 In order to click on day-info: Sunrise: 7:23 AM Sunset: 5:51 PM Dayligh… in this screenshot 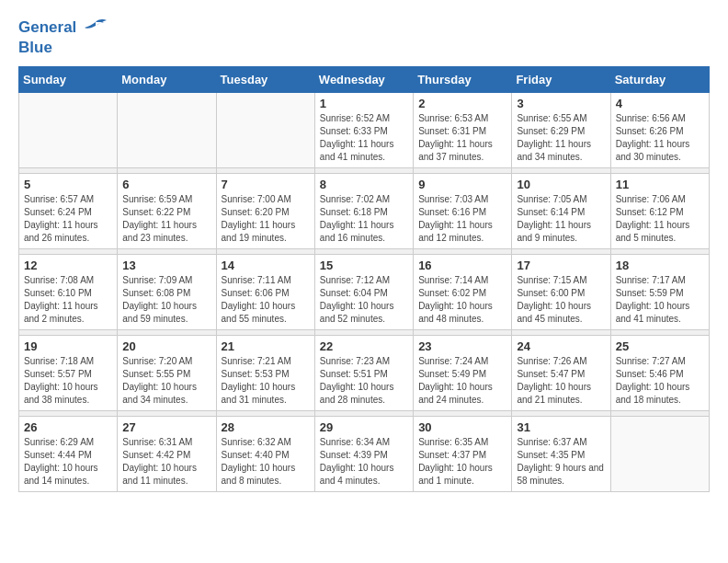, I will do `click(364, 381)`.